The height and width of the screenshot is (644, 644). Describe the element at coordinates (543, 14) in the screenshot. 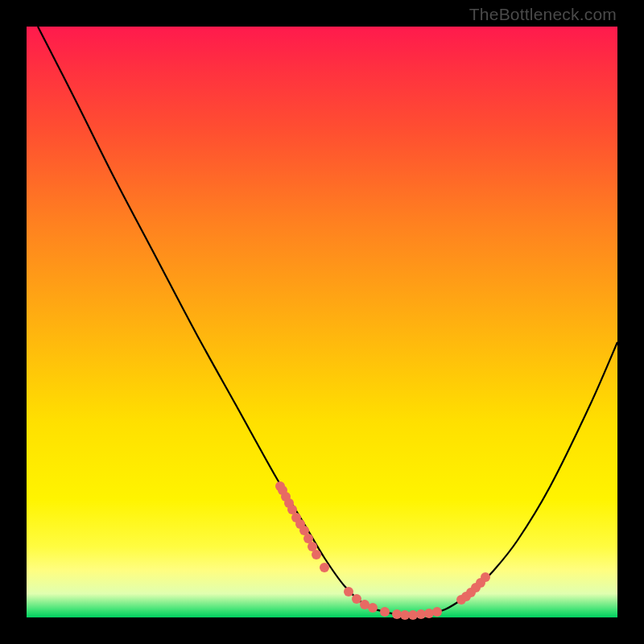

I see `watermark-text: TheBottleneck.com` at that location.